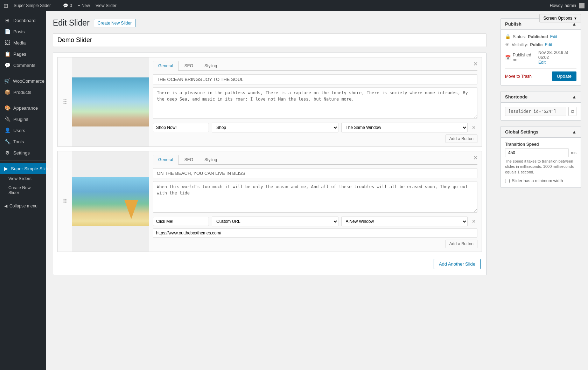  Describe the element at coordinates (115, 23) in the screenshot. I see `create-new-slider-button: Create New Slider` at that location.